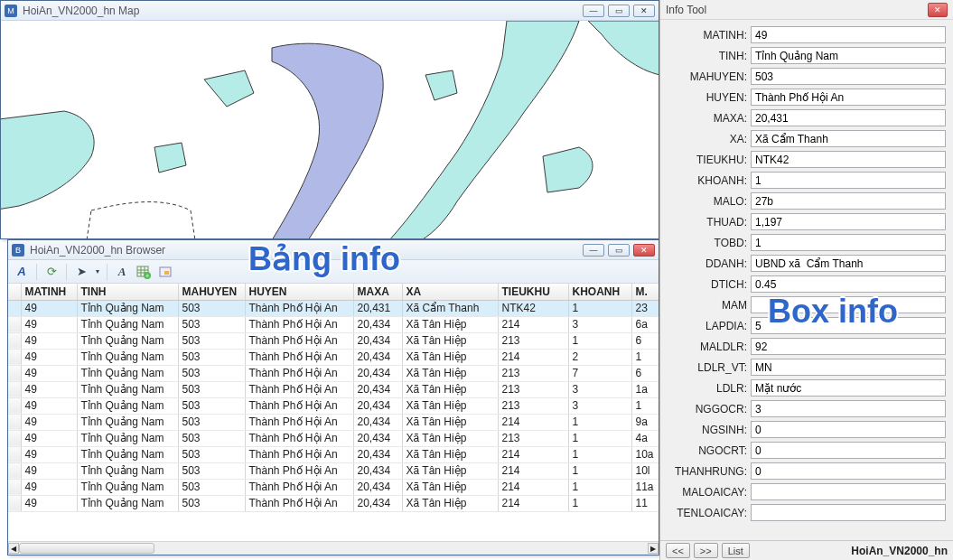  Describe the element at coordinates (49, 292) in the screenshot. I see `column-header: MATINH` at that location.